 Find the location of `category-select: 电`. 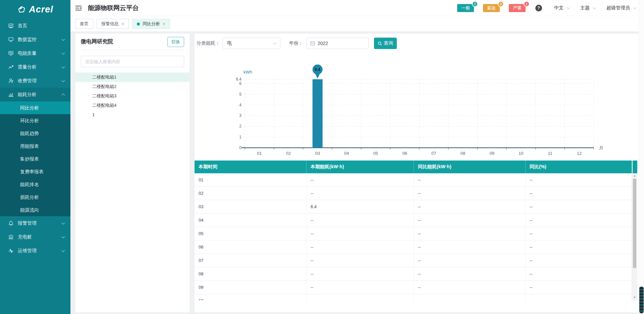

category-select: 电 is located at coordinates (252, 43).